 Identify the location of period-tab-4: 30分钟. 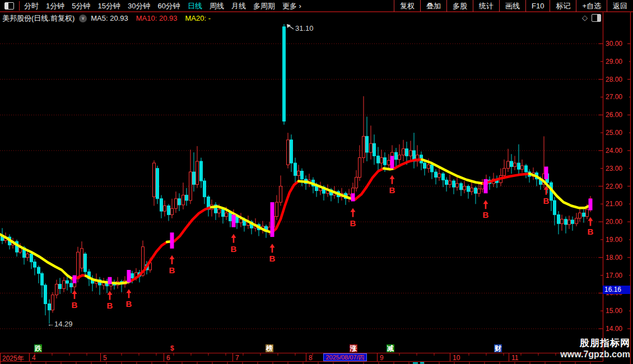
(139, 6).